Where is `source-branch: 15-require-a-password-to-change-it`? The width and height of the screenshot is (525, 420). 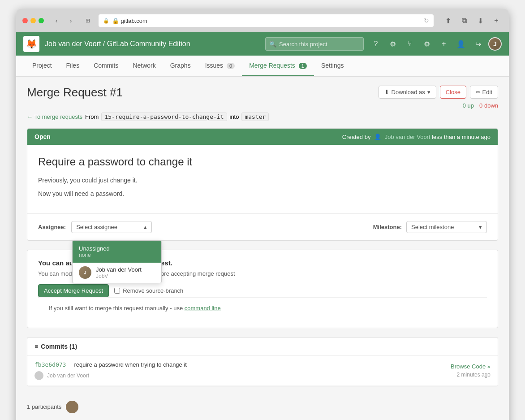 source-branch: 15-require-a-password-to-change-it is located at coordinates (164, 117).